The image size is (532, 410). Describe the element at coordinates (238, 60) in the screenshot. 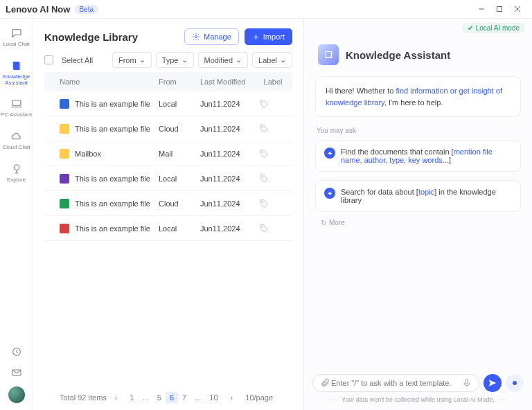

I see `chevron-down-icon: ⌄` at that location.